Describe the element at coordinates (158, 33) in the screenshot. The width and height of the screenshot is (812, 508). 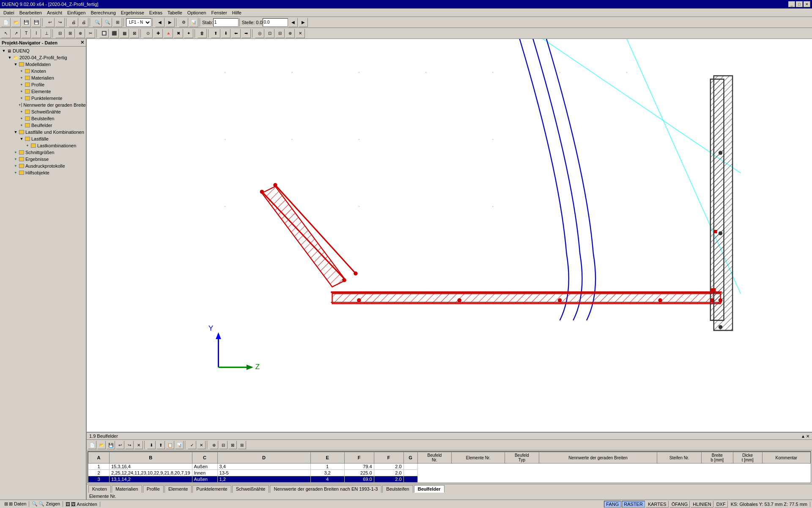
I see `snap-tool-2: ✚` at that location.